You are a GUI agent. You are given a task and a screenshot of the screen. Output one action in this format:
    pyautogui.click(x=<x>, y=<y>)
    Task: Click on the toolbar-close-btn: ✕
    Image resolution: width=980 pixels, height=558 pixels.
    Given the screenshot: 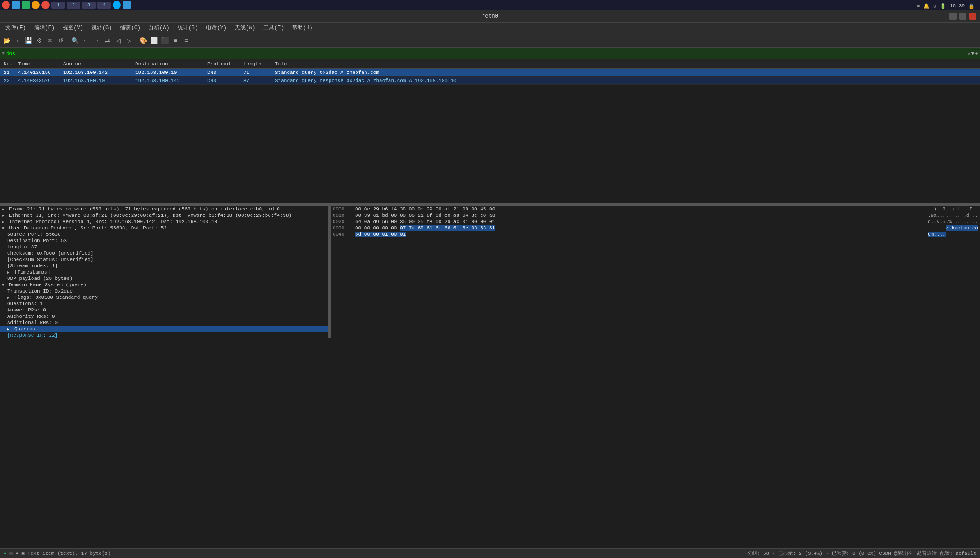 What is the action you would take?
    pyautogui.click(x=50, y=41)
    